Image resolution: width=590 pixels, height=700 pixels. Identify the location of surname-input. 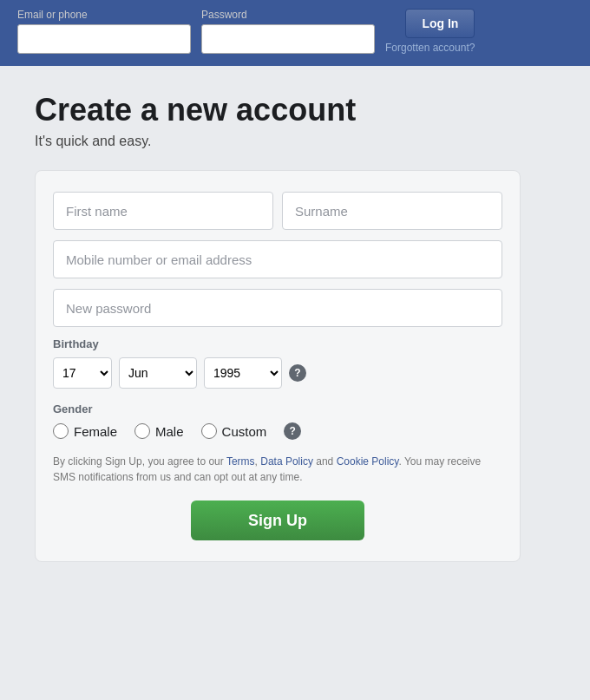
(392, 211).